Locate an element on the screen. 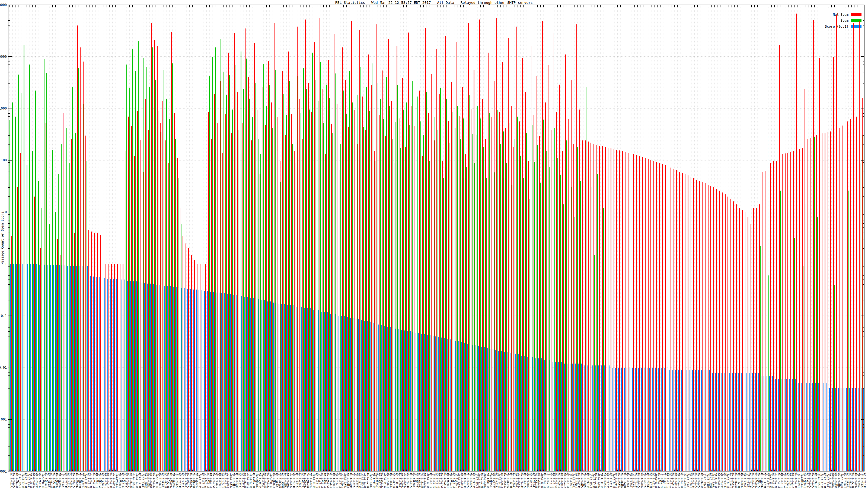  x-tick-label: 4@4.2.0.103.noptr.spamrats.com is located at coordinates (400, 480).